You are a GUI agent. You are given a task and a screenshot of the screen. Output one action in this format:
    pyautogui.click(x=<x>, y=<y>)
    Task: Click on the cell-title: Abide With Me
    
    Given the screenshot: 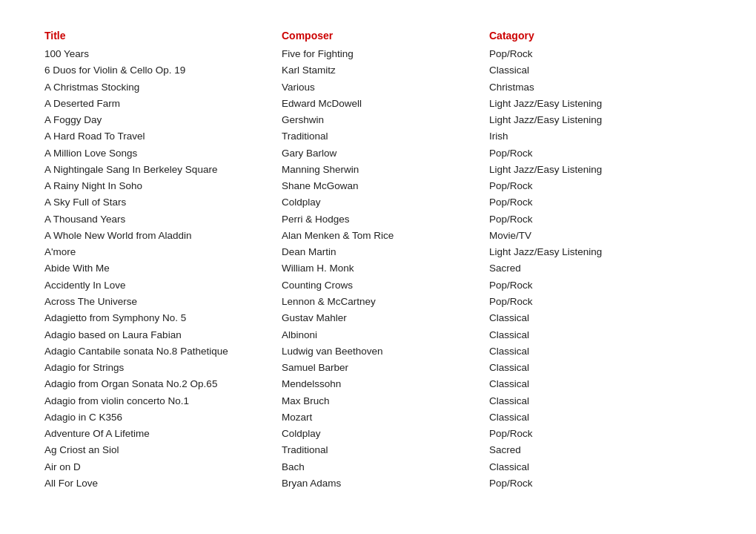 What is the action you would take?
    pyautogui.click(x=163, y=268)
    